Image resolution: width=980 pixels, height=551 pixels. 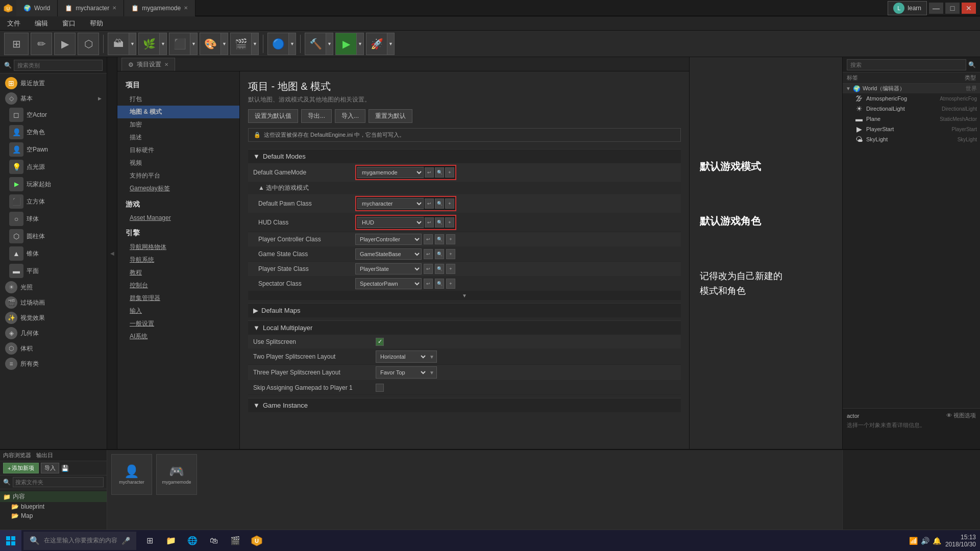 I want to click on category-basic: ◇ 基本 ▶, so click(x=53, y=98).